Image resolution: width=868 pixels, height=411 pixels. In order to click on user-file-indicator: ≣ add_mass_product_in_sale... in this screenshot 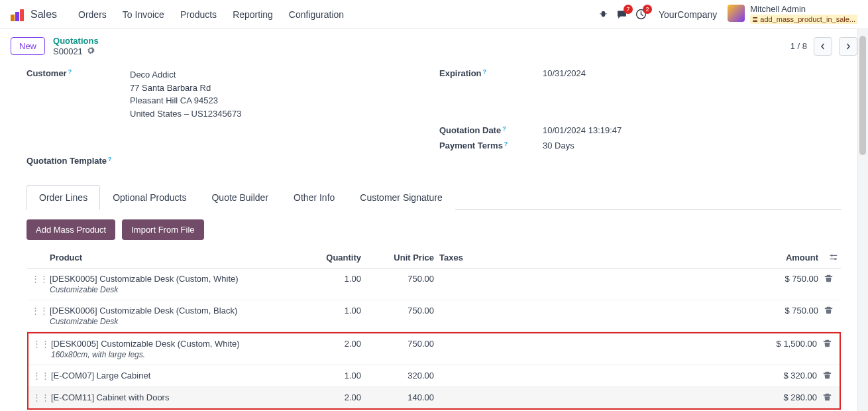, I will do `click(804, 19)`.